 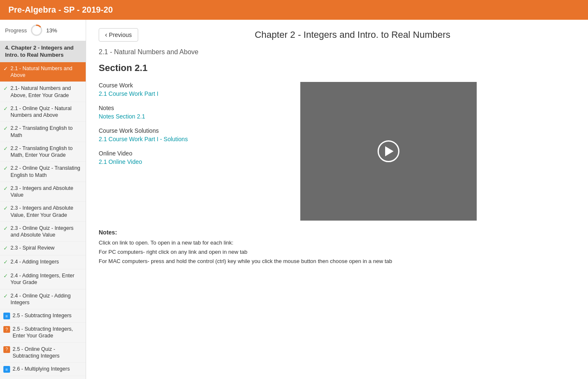 I want to click on chevron-left-icon: ‹, so click(x=106, y=35).